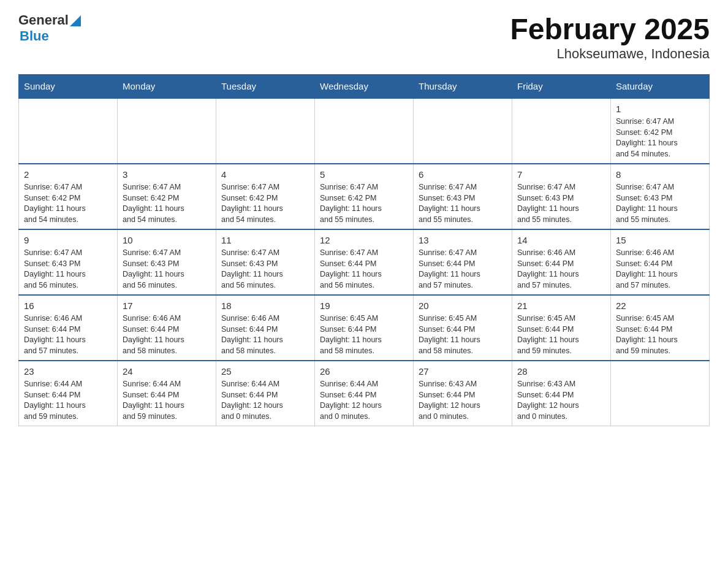  What do you see at coordinates (561, 305) in the screenshot?
I see `day-number: 21` at bounding box center [561, 305].